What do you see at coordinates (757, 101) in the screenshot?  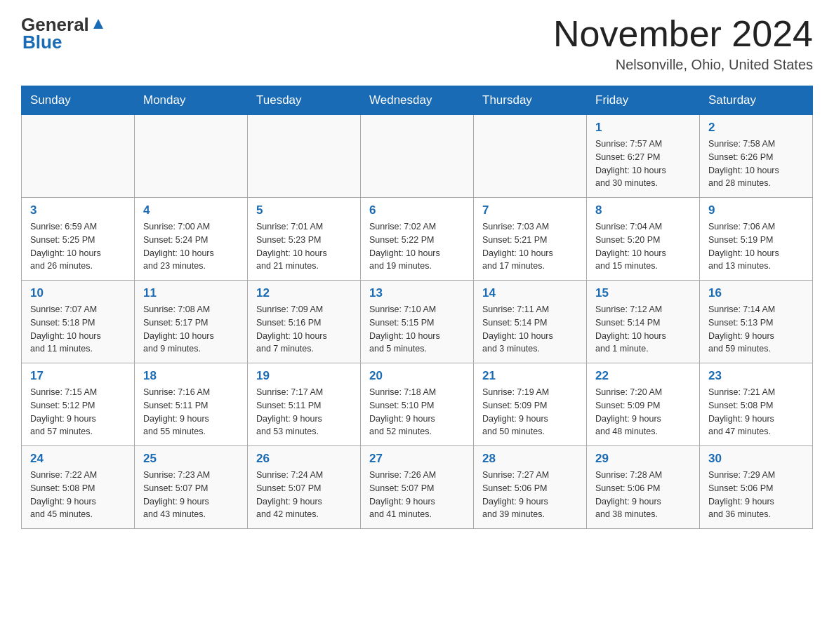 I see `weekday-header-saturday: Saturday` at bounding box center [757, 101].